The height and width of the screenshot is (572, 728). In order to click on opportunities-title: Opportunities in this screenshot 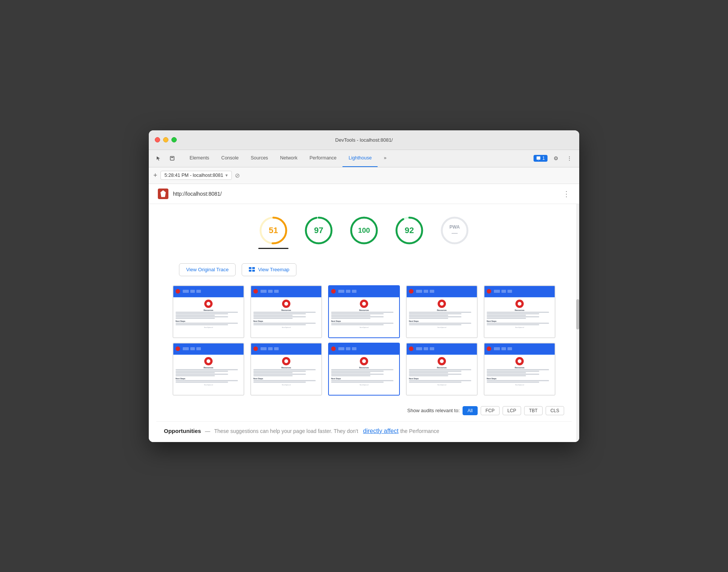, I will do `click(182, 431)`.